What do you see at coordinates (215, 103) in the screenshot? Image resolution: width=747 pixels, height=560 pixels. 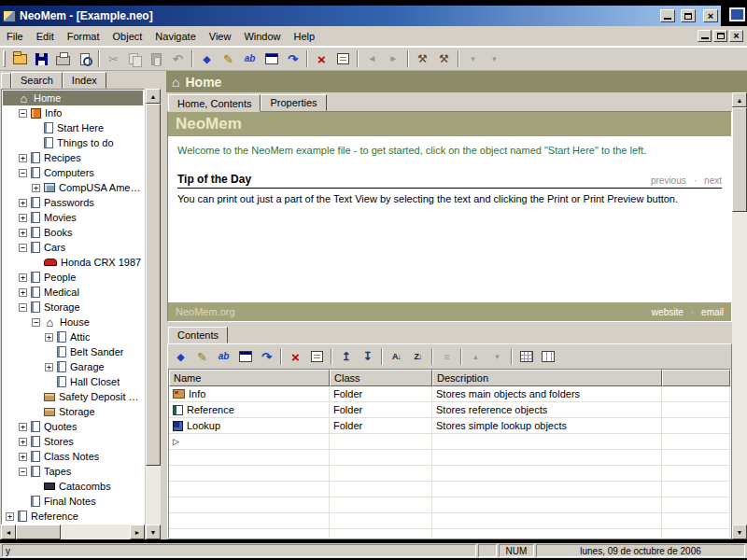 I see `main-tab-home-contents: Home, Contents` at bounding box center [215, 103].